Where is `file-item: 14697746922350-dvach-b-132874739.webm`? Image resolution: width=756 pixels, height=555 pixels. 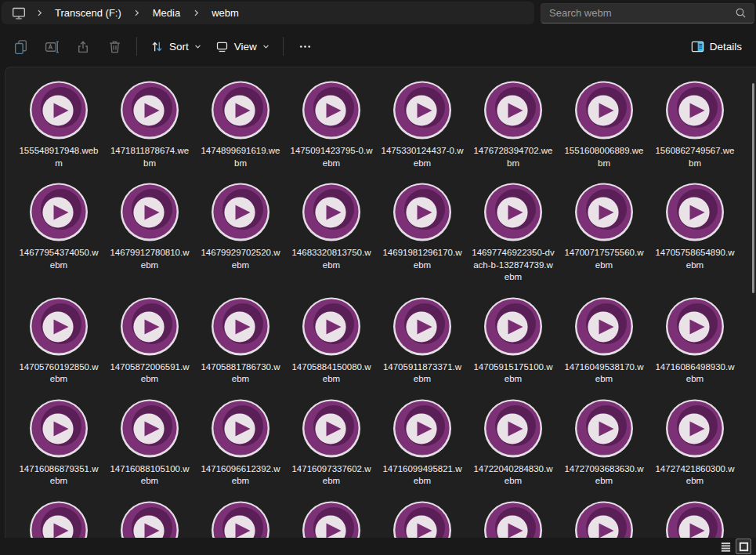 file-item: 14697746922350-dvach-b-132874739.webm is located at coordinates (513, 238).